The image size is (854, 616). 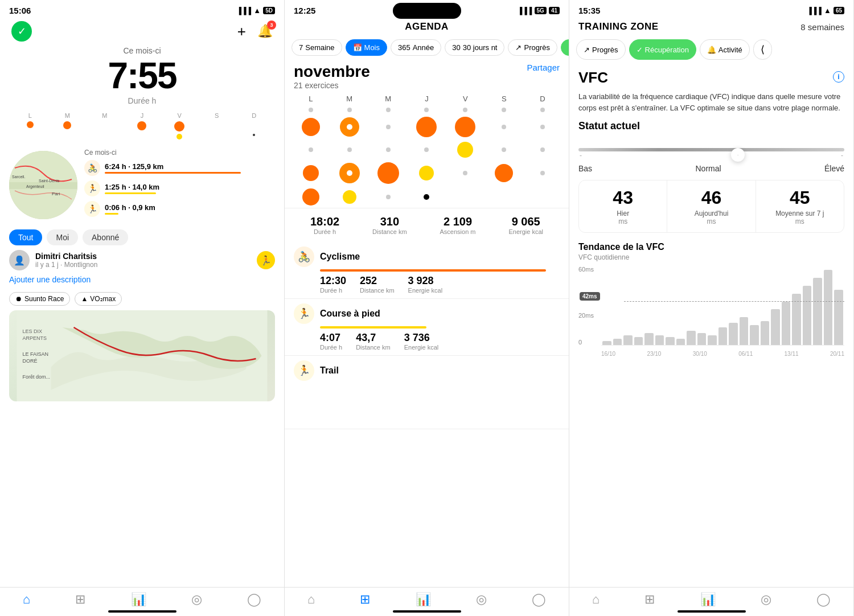 What do you see at coordinates (814, 11) in the screenshot?
I see `signal-icon-3: ▐▐▐` at bounding box center [814, 11].